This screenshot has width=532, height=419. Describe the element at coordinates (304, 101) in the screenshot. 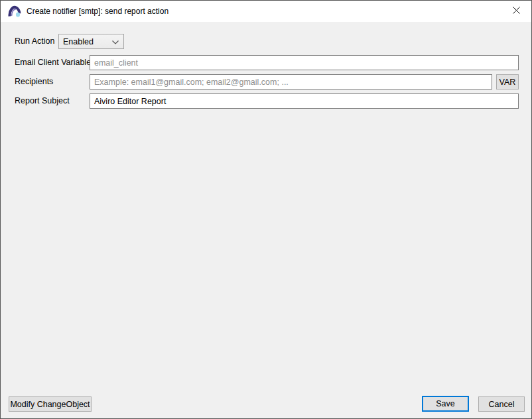

I see `report-subject-input` at that location.